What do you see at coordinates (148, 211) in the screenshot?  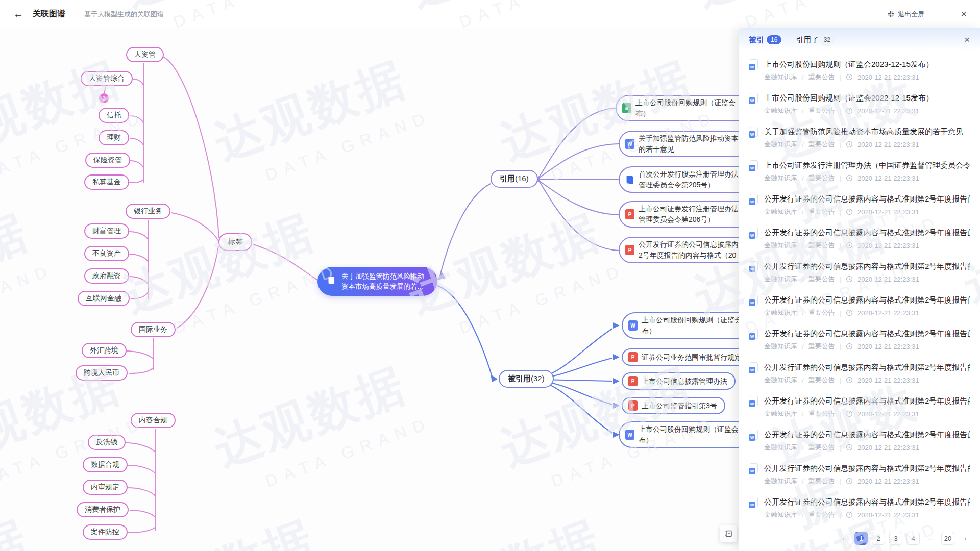 I see `tag-node-yin-hang: 银行业务` at bounding box center [148, 211].